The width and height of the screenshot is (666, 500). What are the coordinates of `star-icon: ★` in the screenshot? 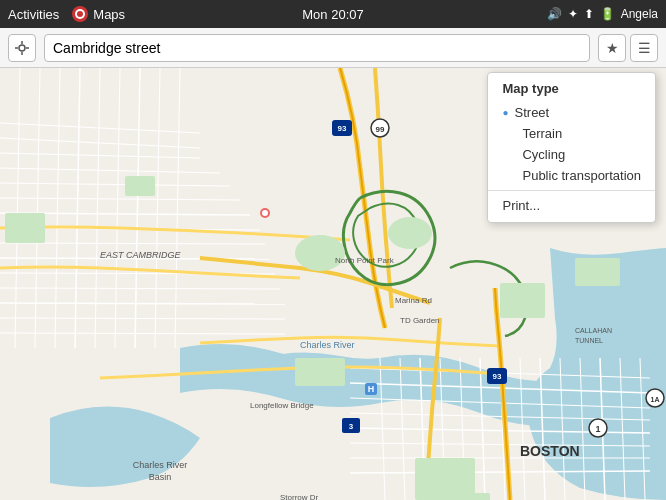 It's located at (612, 48).